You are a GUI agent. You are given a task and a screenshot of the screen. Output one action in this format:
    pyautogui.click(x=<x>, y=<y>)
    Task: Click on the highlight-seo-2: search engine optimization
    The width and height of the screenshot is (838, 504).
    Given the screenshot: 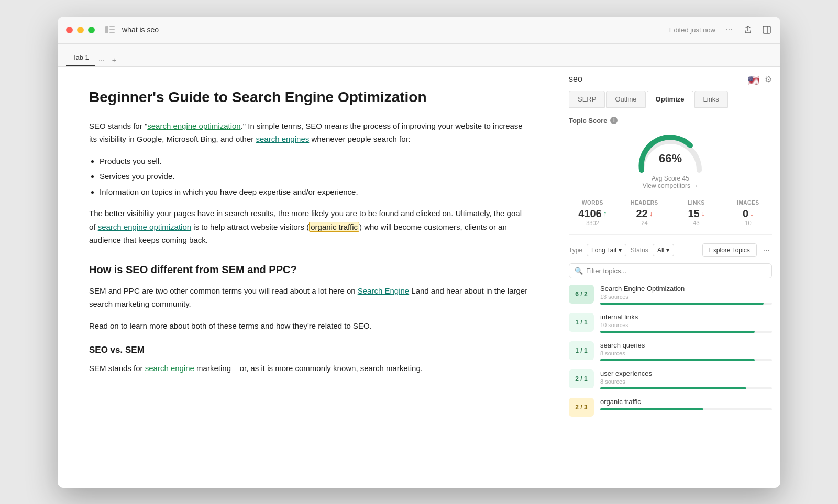 What is the action you would take?
    pyautogui.click(x=145, y=227)
    